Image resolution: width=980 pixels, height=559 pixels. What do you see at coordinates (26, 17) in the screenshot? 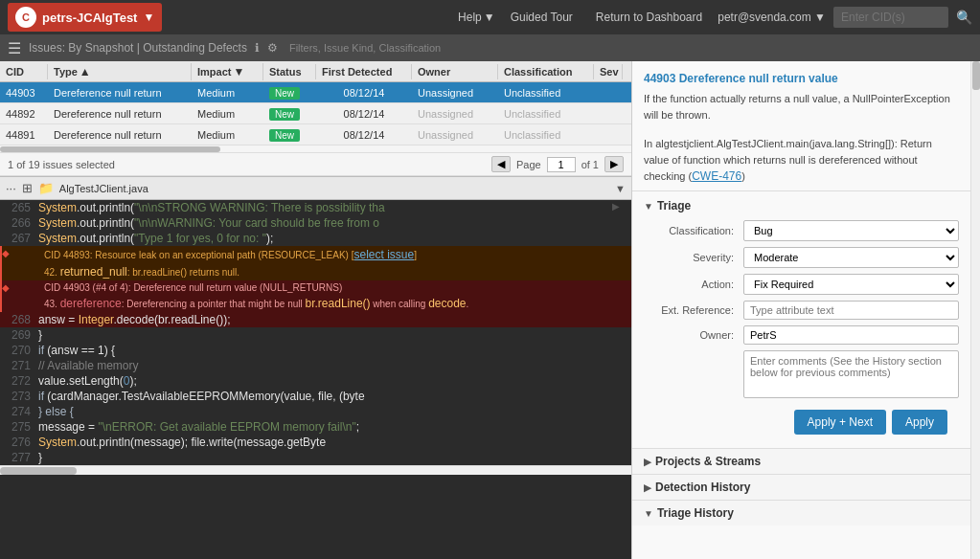
I see `logo-icon: C` at bounding box center [26, 17].